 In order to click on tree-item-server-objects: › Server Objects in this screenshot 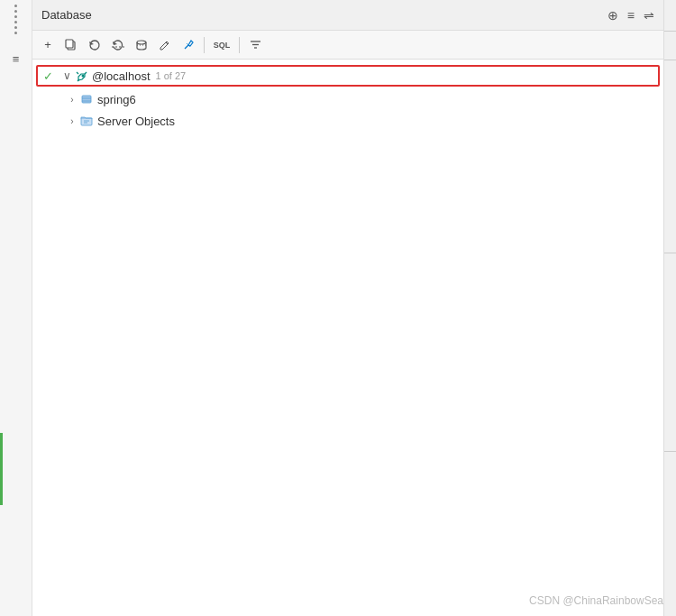, I will do `click(348, 121)`.